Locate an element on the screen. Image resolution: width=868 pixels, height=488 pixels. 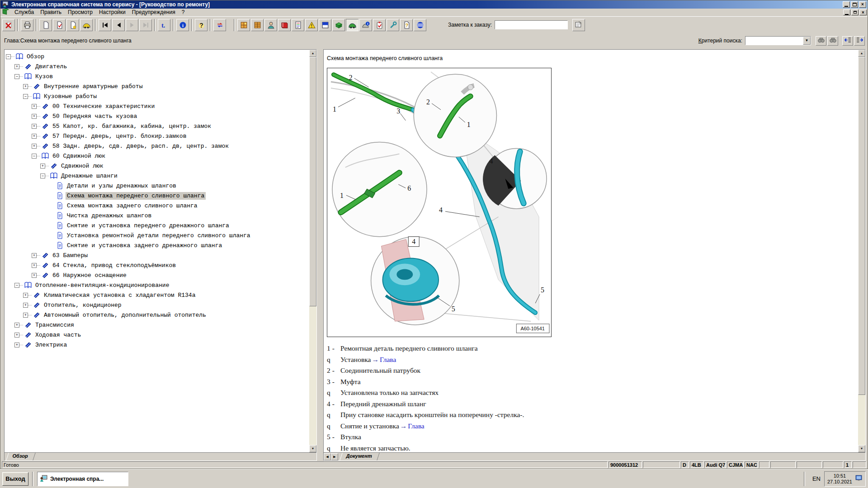
car-active-button is located at coordinates (352, 25).